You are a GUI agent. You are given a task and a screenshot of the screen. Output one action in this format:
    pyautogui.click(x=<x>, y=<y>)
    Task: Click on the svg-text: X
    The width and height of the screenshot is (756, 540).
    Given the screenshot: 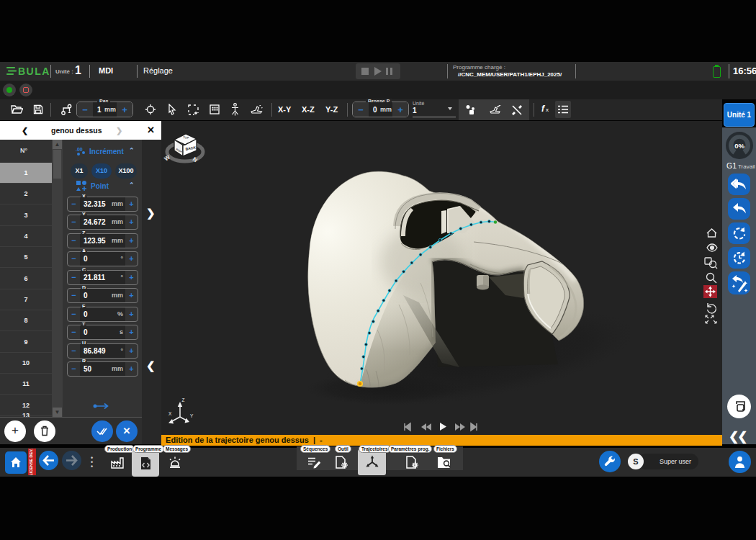 What is the action you would take?
    pyautogui.click(x=170, y=413)
    